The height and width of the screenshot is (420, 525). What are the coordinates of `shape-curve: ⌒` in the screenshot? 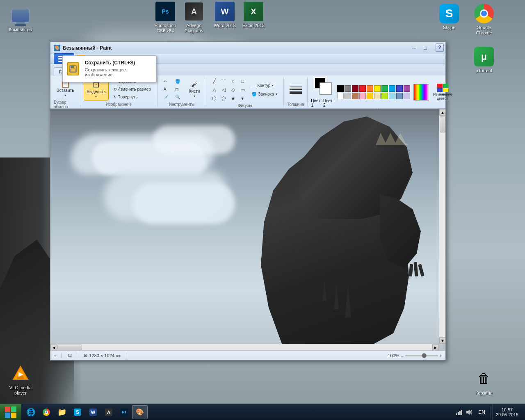 It's located at (224, 81).